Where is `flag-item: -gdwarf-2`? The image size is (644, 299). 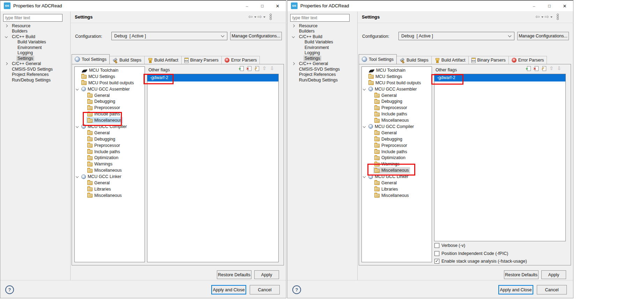
flag-item: -gdwarf-2 is located at coordinates (500, 78).